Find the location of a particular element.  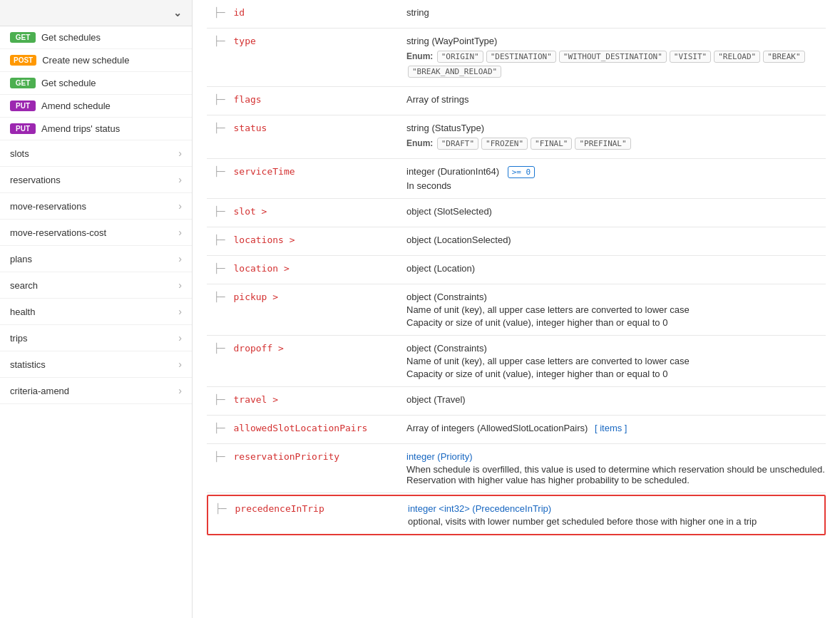

sidebar-endpoint-amend-schedule: PUTAmend schedule is located at coordinates (96, 106).